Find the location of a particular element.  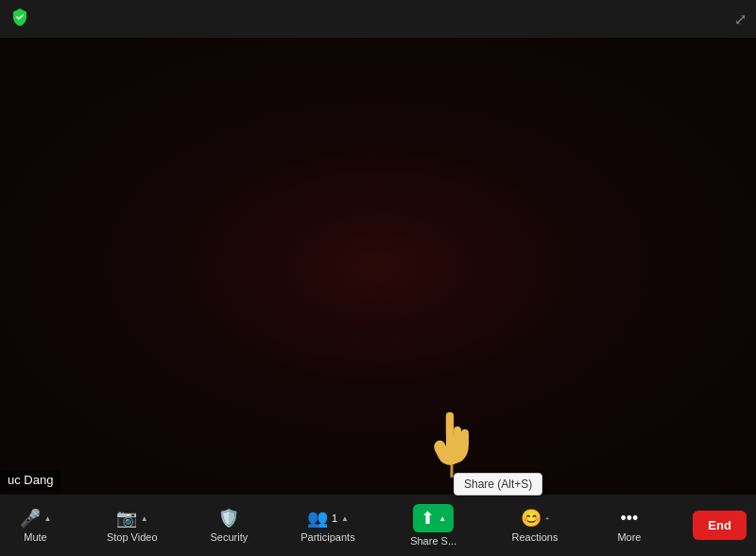

mute-button: 🎤 ▲ Mute is located at coordinates (36, 526).